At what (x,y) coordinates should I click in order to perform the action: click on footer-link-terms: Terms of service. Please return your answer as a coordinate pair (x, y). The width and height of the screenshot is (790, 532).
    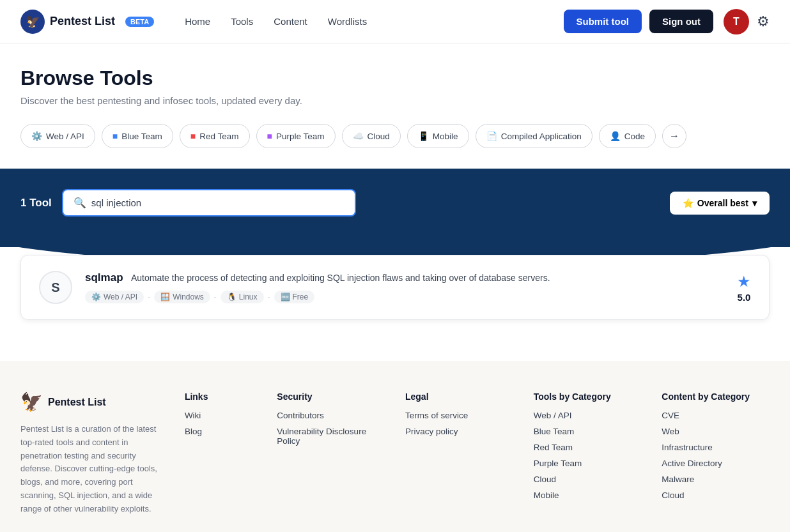
    Looking at the image, I should click on (459, 415).